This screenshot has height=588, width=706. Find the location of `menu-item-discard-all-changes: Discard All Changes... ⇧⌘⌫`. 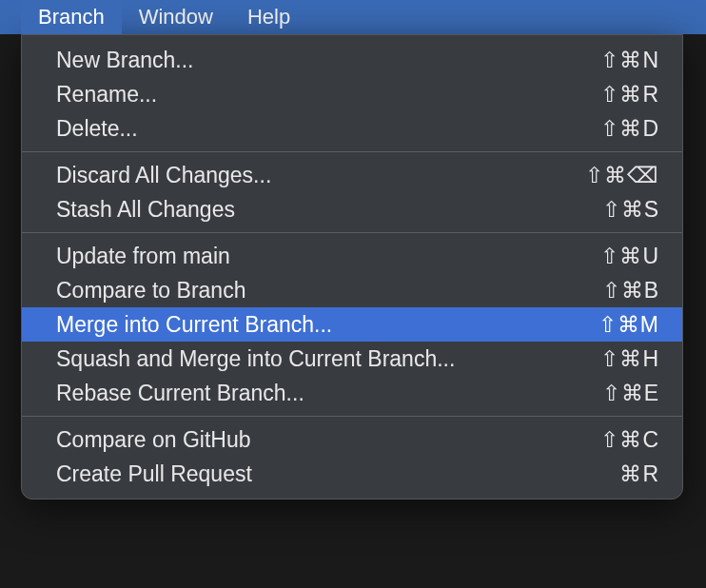

menu-item-discard-all-changes: Discard All Changes... ⇧⌘⌫ is located at coordinates (352, 175).